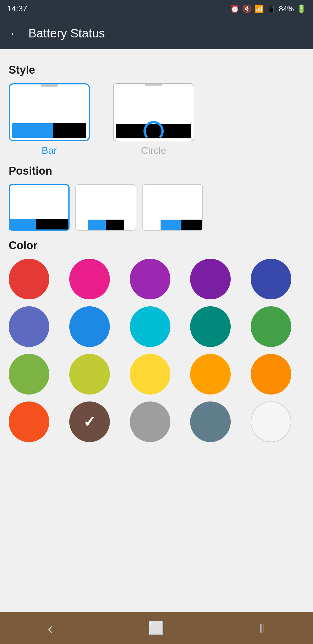 This screenshot has height=644, width=313. I want to click on position-card-bottom-right, so click(172, 207).